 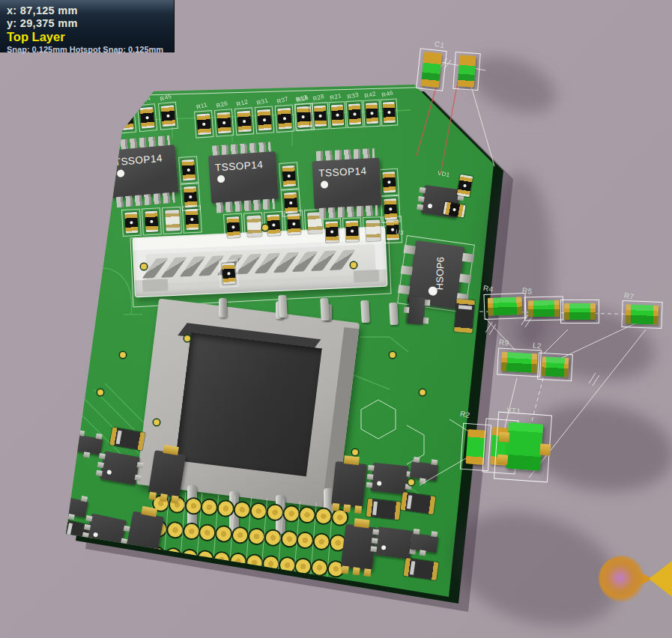 What do you see at coordinates (524, 446) in the screenshot?
I see `floating-transistor-vt1` at bounding box center [524, 446].